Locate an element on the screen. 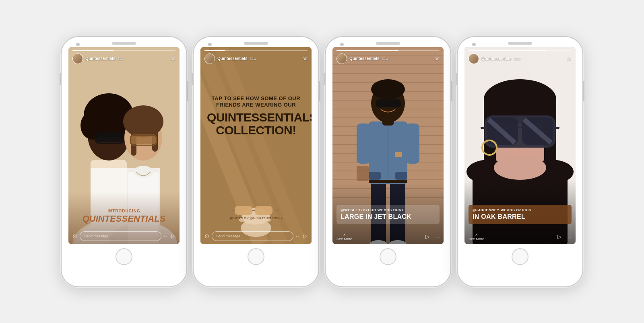  story-header-2: Quintessentials 31w ✕ is located at coordinates (256, 56).